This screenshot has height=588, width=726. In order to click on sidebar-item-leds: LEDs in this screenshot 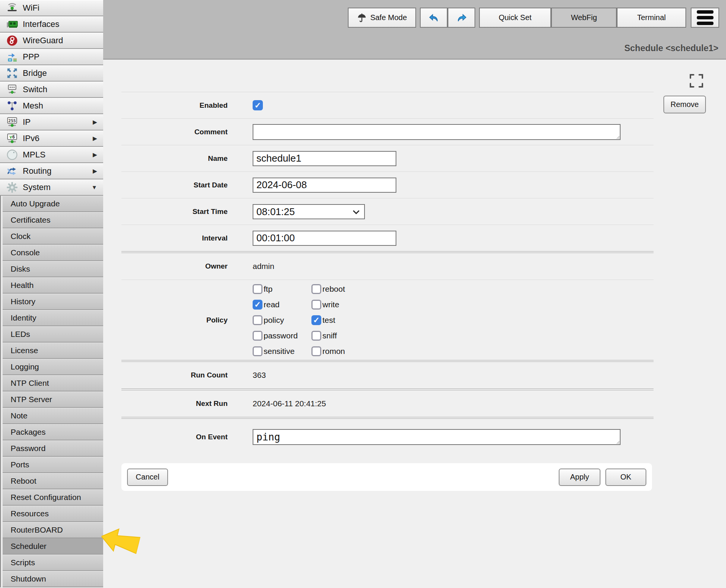, I will do `click(53, 335)`.